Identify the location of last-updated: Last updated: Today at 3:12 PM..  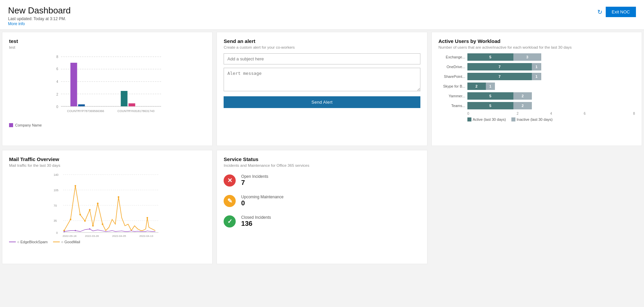
(39, 19).